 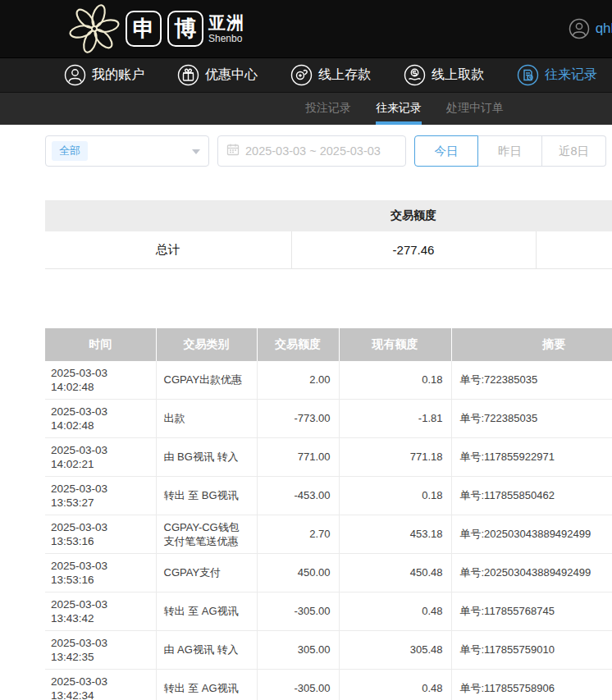 I want to click on cell-balance: 450.48, so click(x=395, y=573).